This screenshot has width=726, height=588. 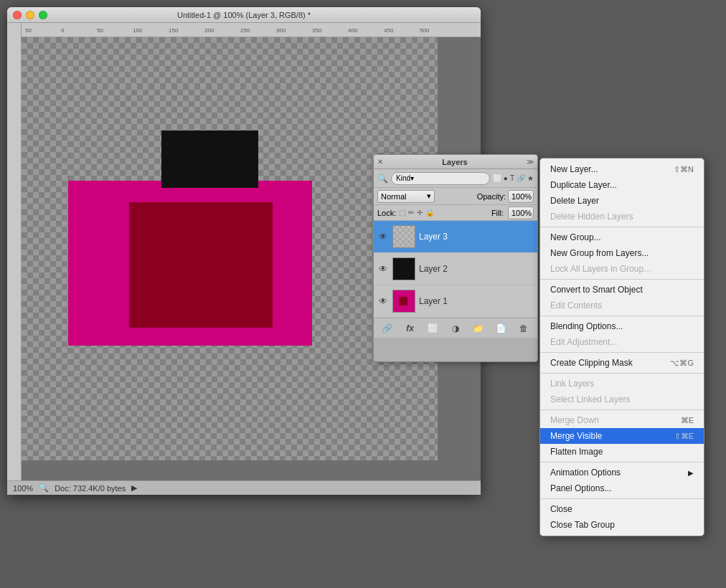 What do you see at coordinates (476, 301) in the screenshot?
I see `layer-name-1: Layer 1` at bounding box center [476, 301].